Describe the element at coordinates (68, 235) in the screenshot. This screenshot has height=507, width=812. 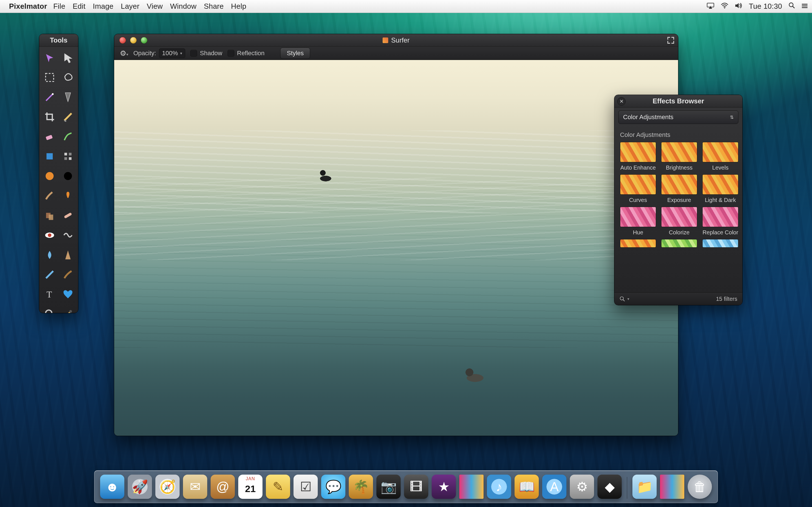
I see `warp-tool` at that location.